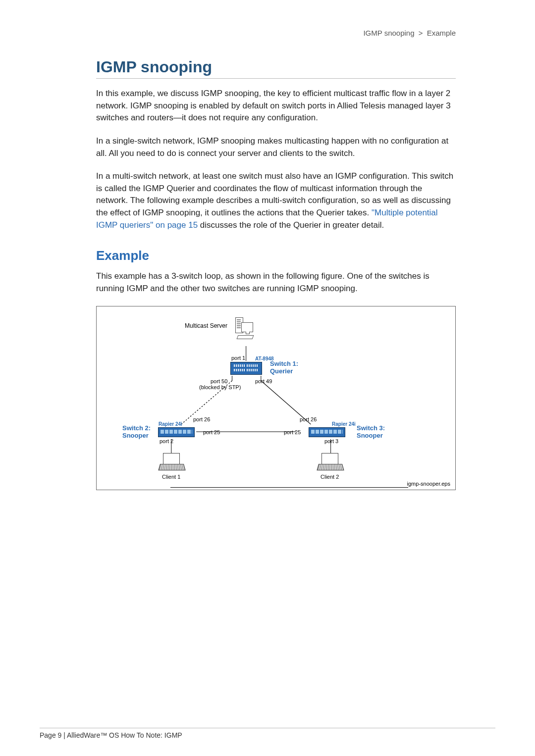 The image size is (535, 756). What do you see at coordinates (243, 329) in the screenshot?
I see `multicast-server-icon` at bounding box center [243, 329].